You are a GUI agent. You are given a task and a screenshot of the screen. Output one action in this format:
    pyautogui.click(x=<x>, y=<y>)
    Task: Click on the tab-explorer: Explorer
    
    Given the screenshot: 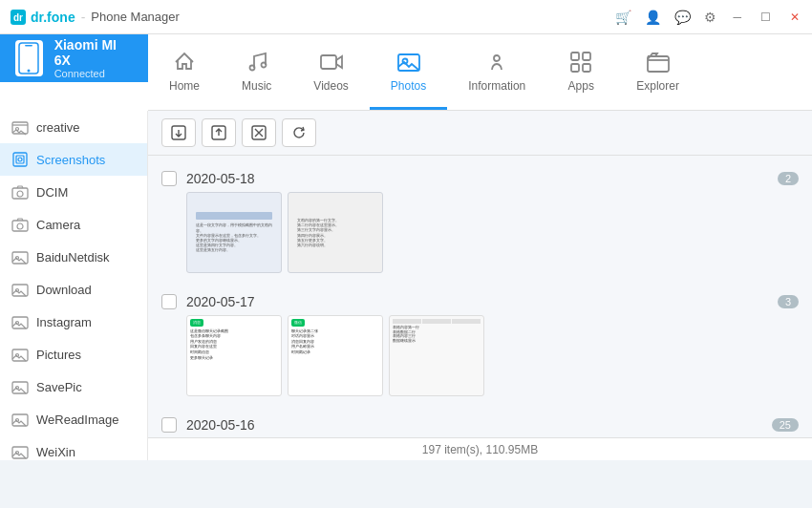 What is the action you would take?
    pyautogui.click(x=657, y=73)
    